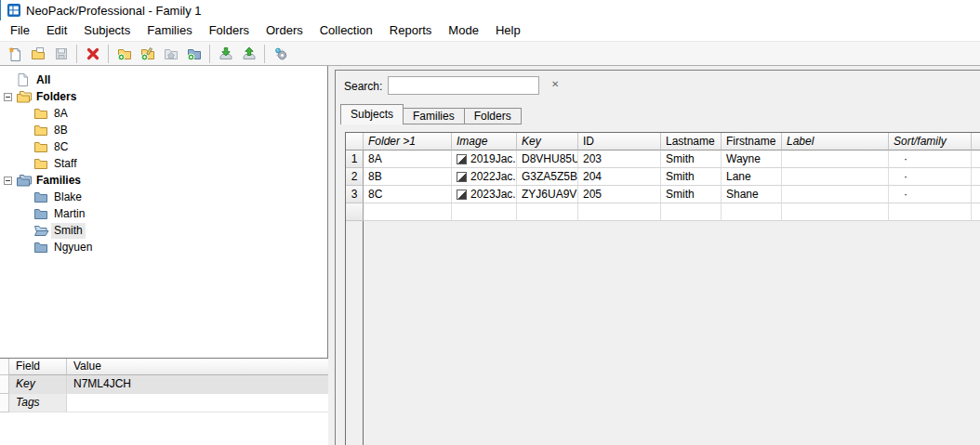  I want to click on menu-bar: File Edit Subjects Families Folders Orde…, so click(490, 31).